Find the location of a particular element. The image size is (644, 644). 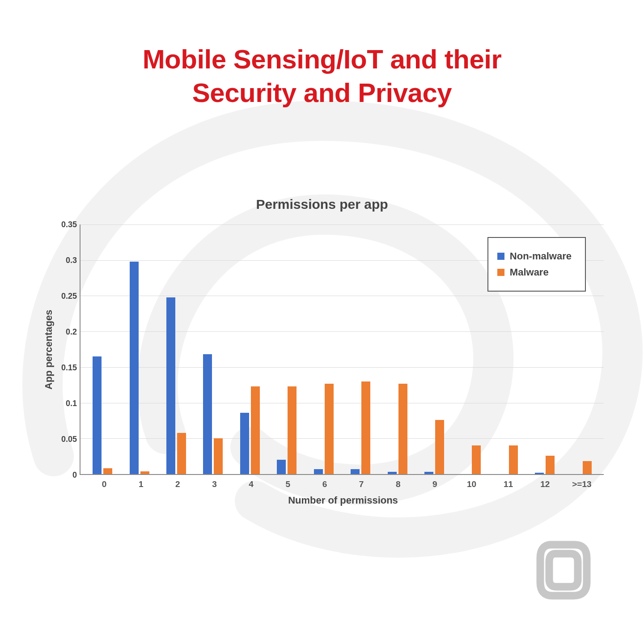

xtick: 1 is located at coordinates (141, 484).